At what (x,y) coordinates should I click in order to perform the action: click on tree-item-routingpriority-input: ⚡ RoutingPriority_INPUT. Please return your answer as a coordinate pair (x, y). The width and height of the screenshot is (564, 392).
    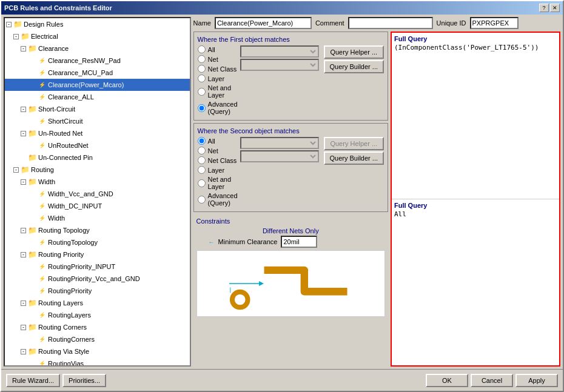
    Looking at the image, I should click on (97, 267).